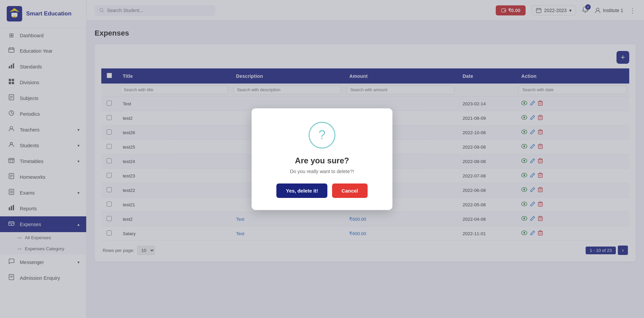 The width and height of the screenshot is (644, 318). I want to click on modal-title: Are you sure?, so click(322, 161).